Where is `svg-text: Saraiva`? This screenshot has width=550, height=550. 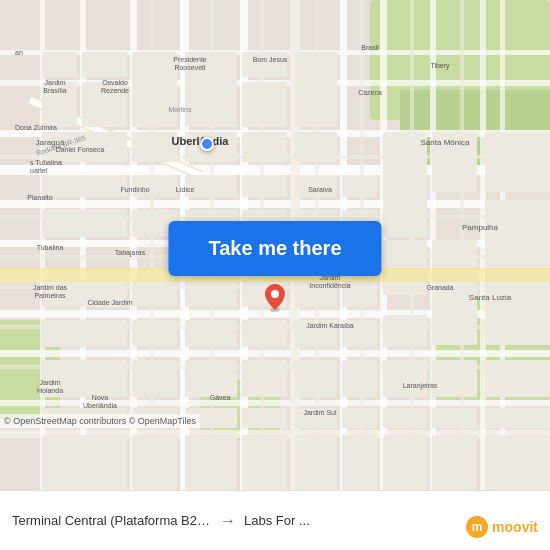 svg-text: Saraiva is located at coordinates (320, 190).